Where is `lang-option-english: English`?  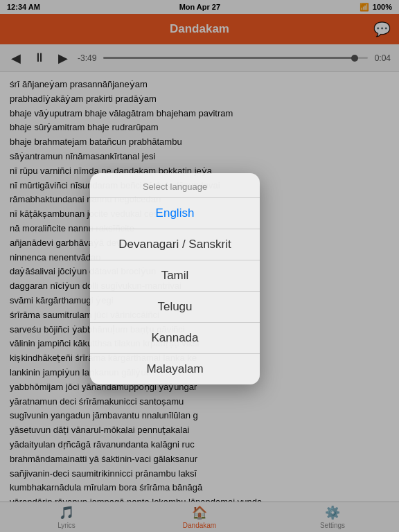 lang-option-english: English is located at coordinates (175, 213).